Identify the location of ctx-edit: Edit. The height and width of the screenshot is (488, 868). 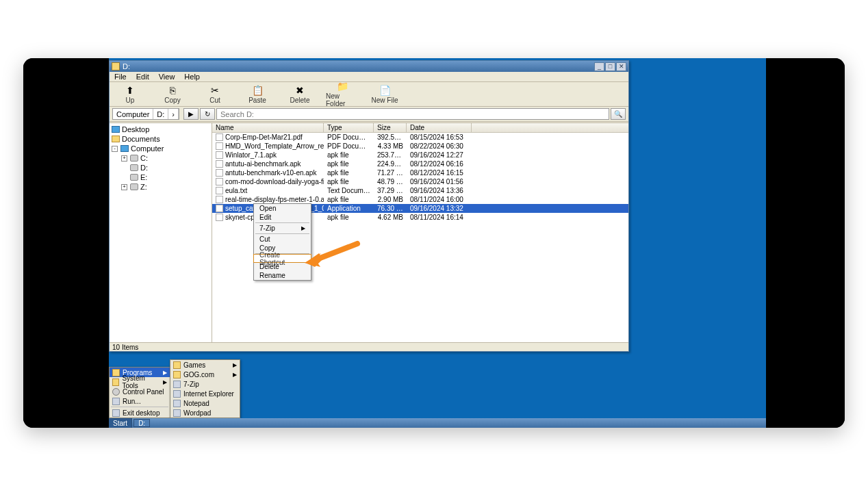
(282, 218).